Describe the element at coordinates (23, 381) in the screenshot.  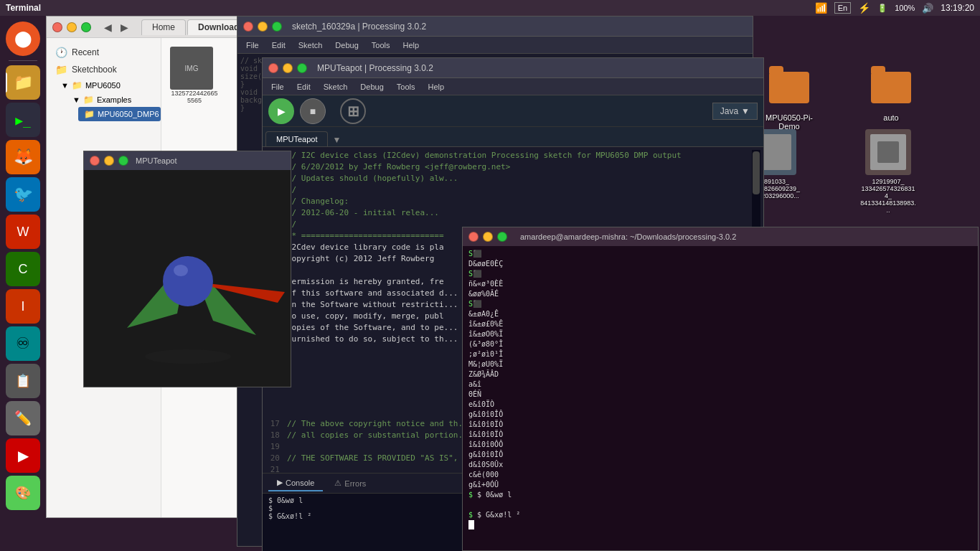
I see `launcher-app1: 📋` at that location.